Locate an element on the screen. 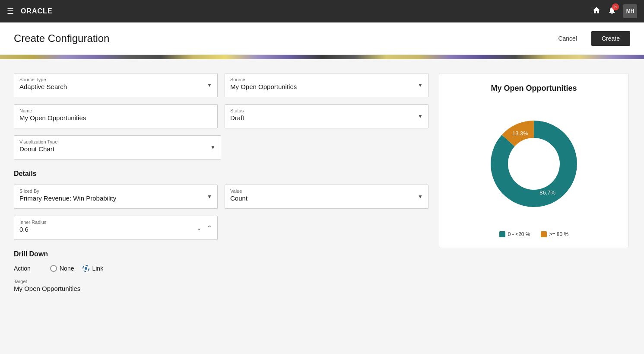 The height and width of the screenshot is (354, 644). radio-link-circle is located at coordinates (86, 268).